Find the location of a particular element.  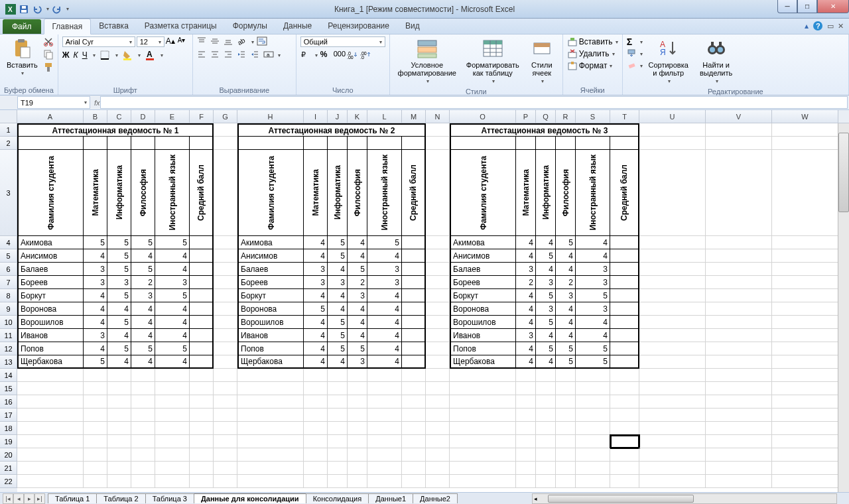

cell-P22 is located at coordinates (526, 481).